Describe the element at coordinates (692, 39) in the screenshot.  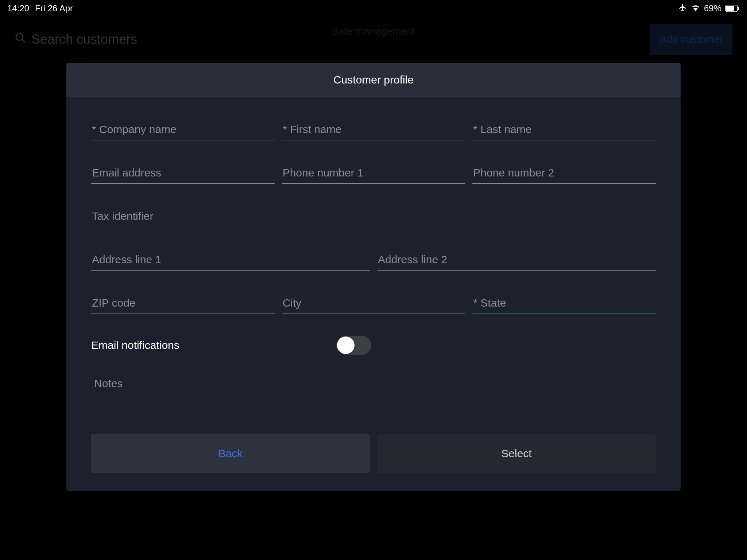
I see `add-customer-button: Add customer` at that location.